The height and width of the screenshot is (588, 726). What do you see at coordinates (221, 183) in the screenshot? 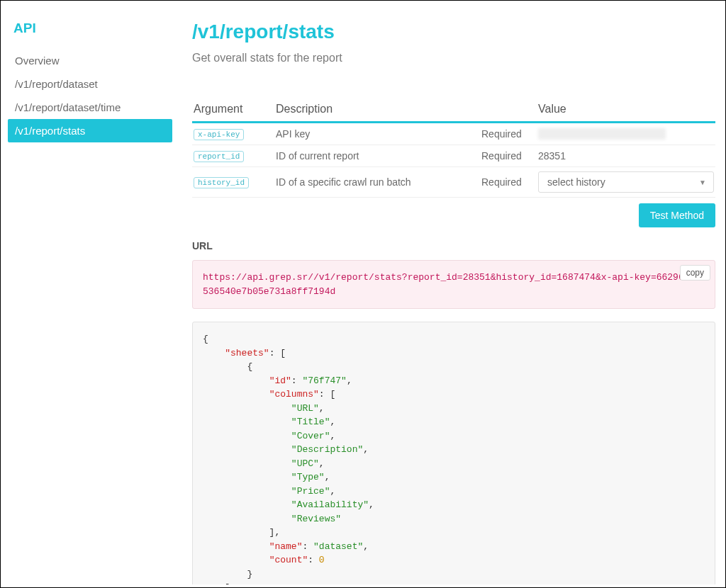
I see `arg-tag-history-id: history_id` at bounding box center [221, 183].